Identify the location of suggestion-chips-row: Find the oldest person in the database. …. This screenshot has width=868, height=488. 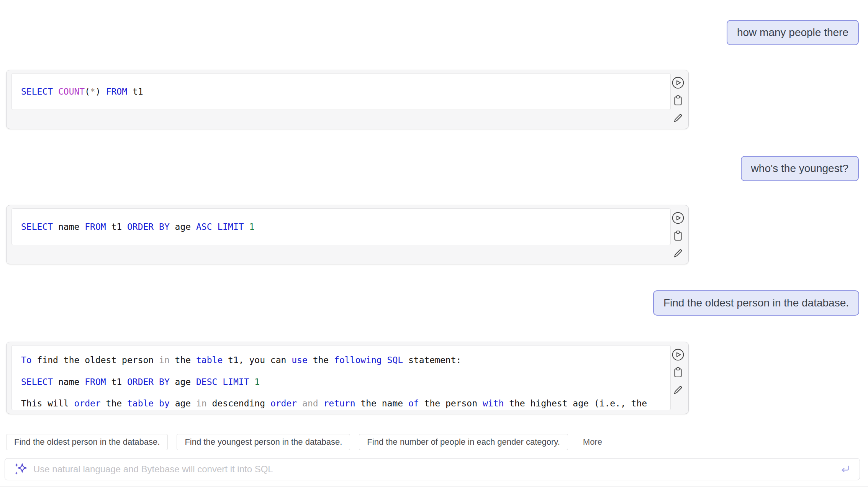
(305, 442).